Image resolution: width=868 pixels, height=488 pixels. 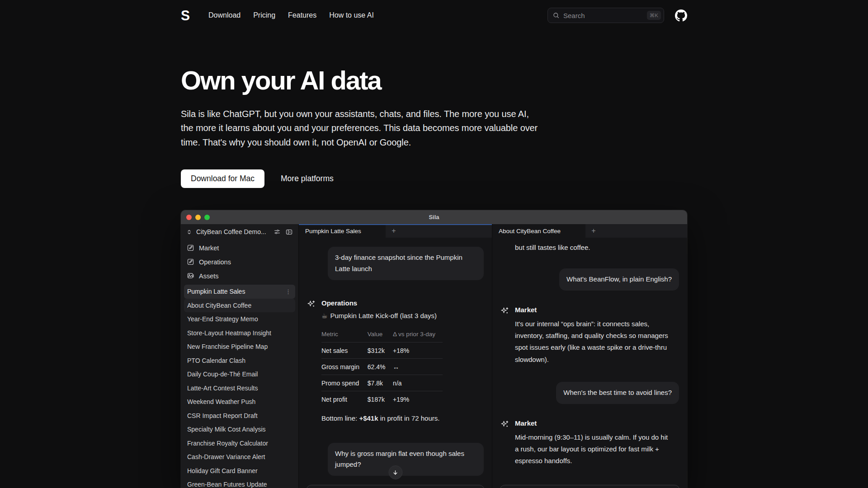 I want to click on sidebar-item-latte-art-contest-results: Latte-Art Contest Results, so click(x=240, y=389).